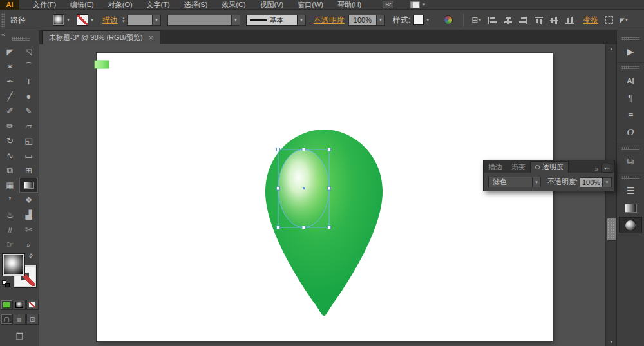 The height and width of the screenshot is (346, 644). Describe the element at coordinates (549, 167) in the screenshot. I see `panel-tab-transparency: 透明度` at that location.